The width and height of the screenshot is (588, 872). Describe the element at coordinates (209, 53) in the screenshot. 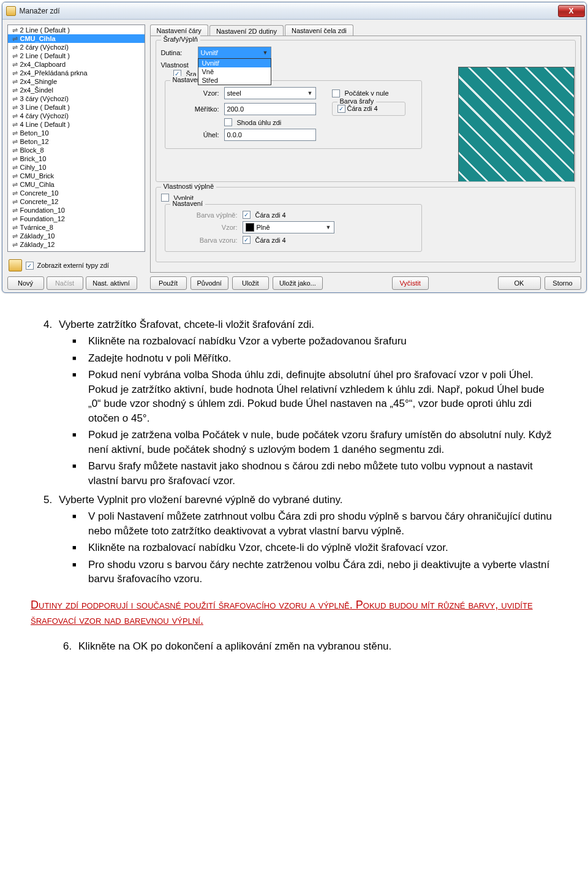

I see `cavity-combo-value: Uvnitř` at that location.